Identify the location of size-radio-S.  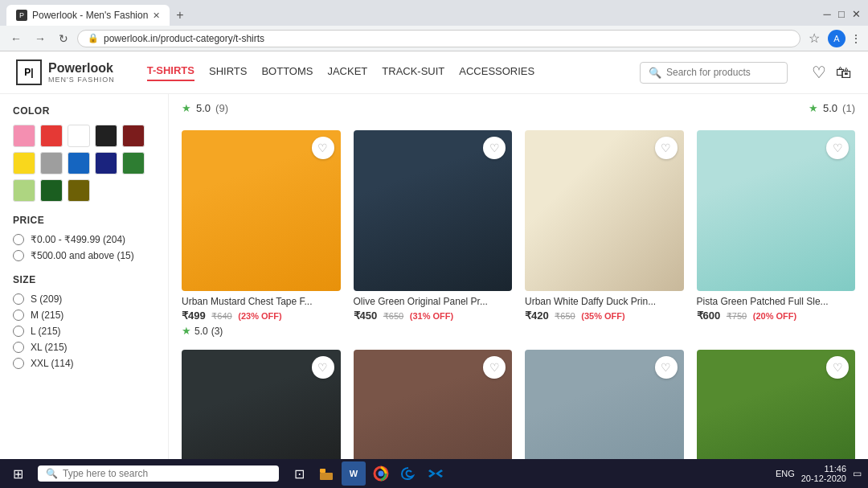
(18, 299).